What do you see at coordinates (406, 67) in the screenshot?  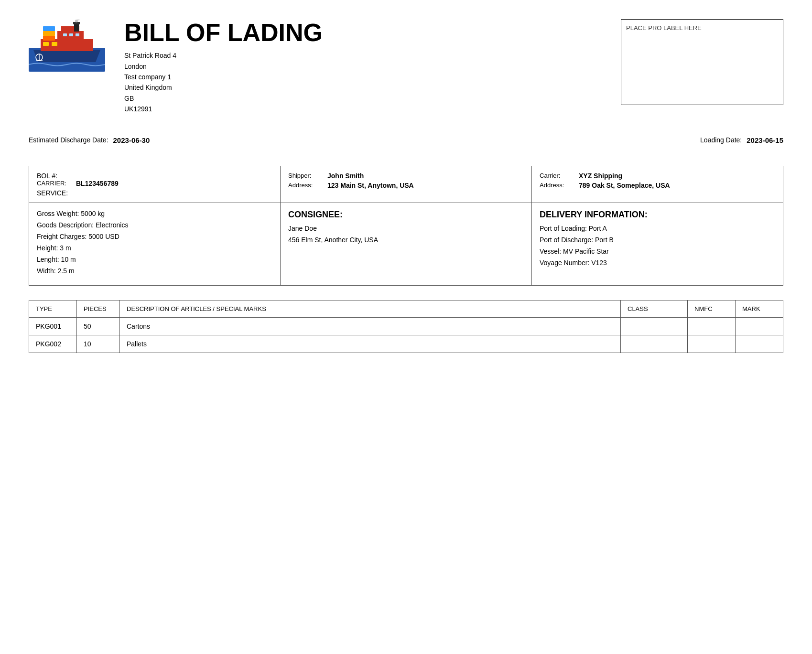 I see `header-section: BILL OF LADING St Patrick Road 4 London …` at bounding box center [406, 67].